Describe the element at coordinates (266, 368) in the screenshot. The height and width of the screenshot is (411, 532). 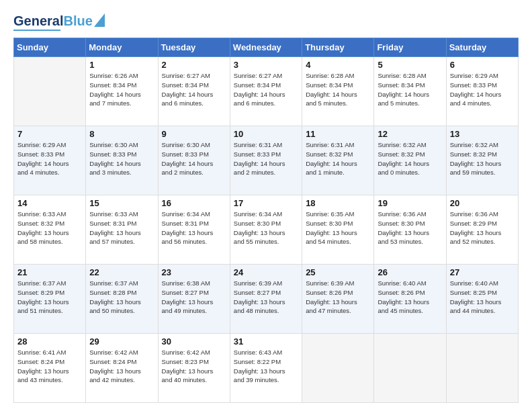
I see `calendar-cell: 31Sunrise: 6:43 AM Sunset: 8:22 PM Dayli…` at that location.